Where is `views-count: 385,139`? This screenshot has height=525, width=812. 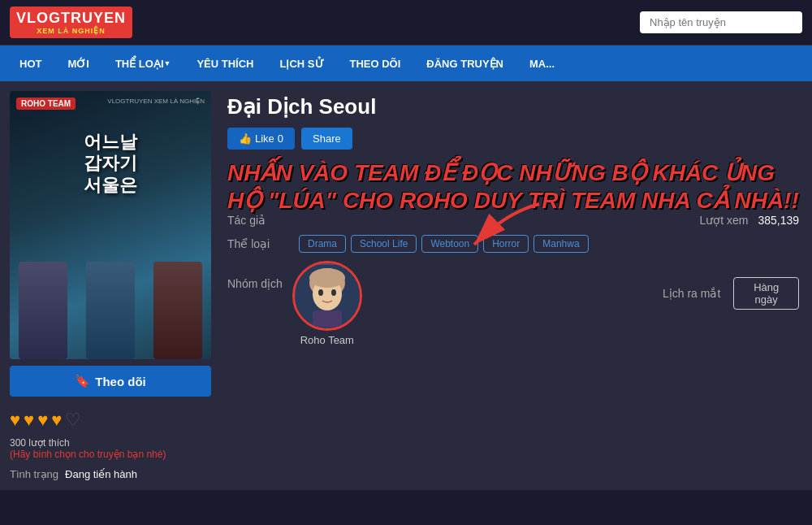
views-count: 385,139 is located at coordinates (778, 220).